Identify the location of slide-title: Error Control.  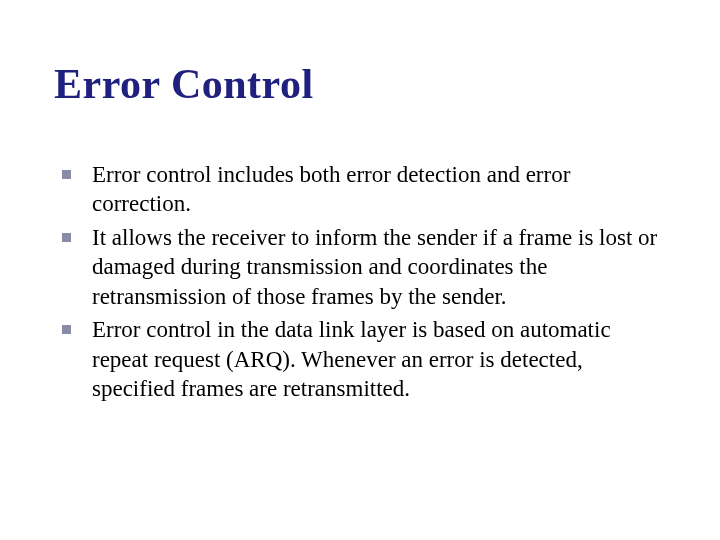
(360, 84).